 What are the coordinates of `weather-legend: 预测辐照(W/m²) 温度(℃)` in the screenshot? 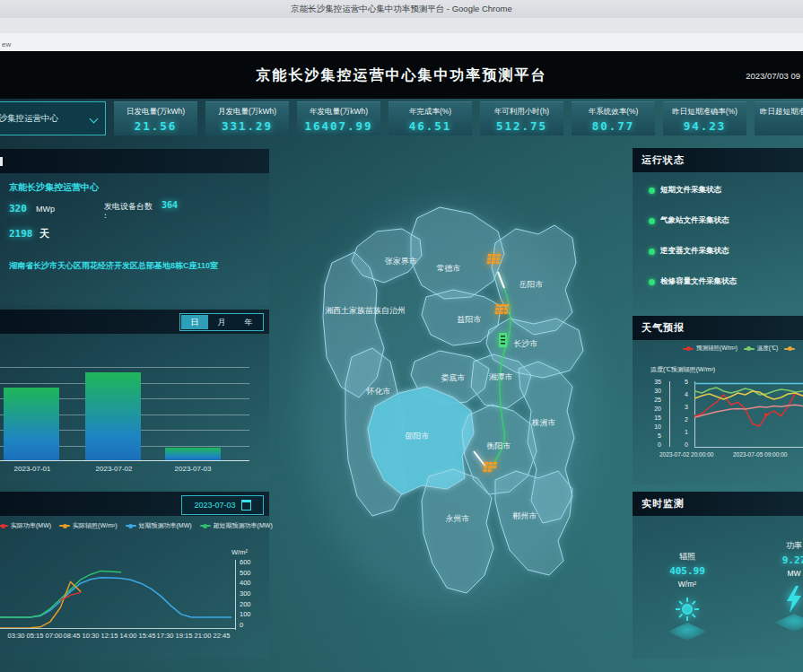 It's located at (743, 348).